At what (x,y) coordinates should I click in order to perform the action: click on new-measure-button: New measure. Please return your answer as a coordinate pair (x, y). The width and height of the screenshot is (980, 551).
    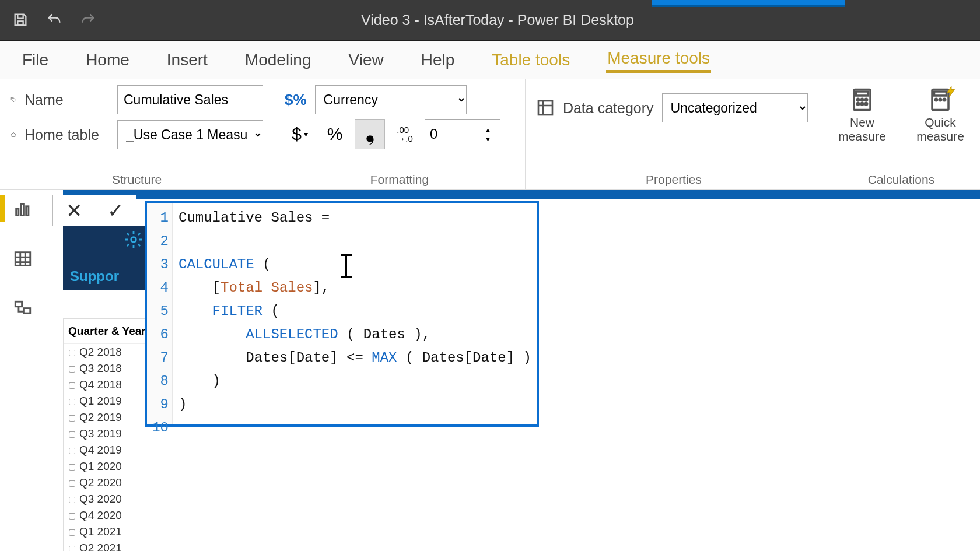
    Looking at the image, I should click on (862, 115).